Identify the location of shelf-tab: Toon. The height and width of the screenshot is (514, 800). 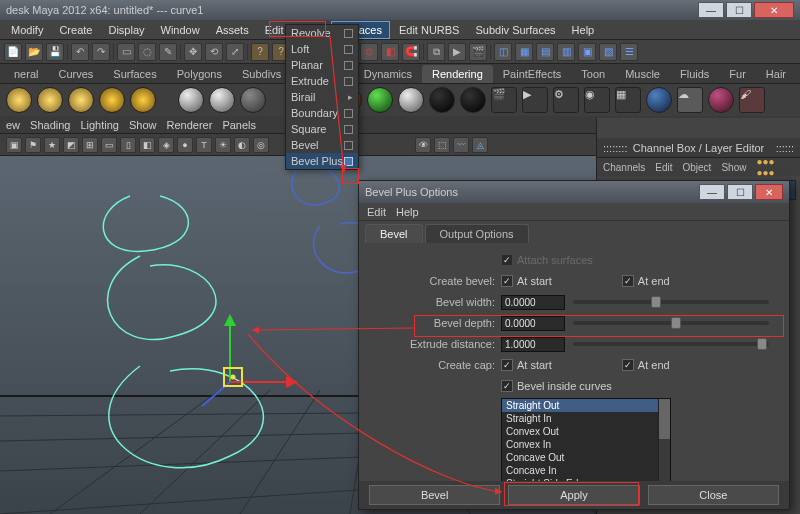
(593, 74).